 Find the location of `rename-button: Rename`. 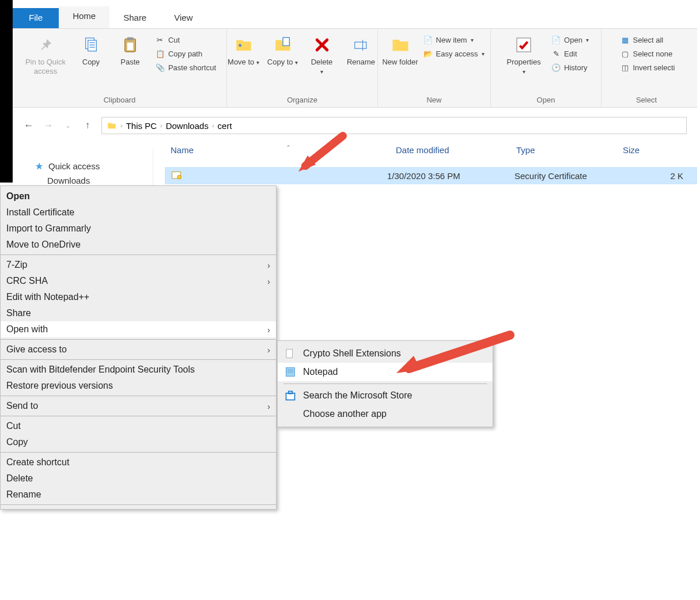

rename-button: Rename is located at coordinates (361, 49).